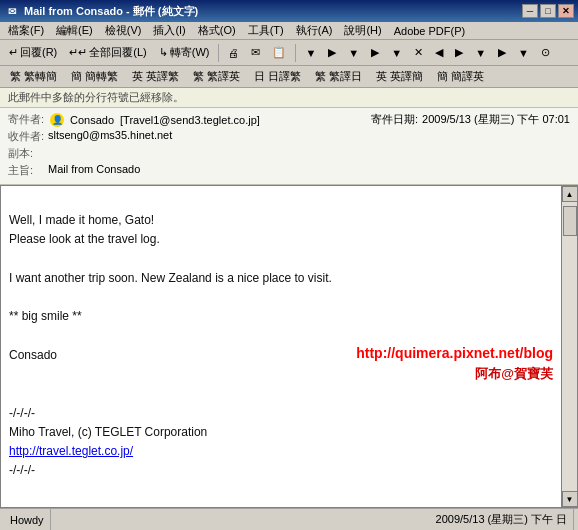  I want to click on sender-icon: 👤, so click(57, 120).